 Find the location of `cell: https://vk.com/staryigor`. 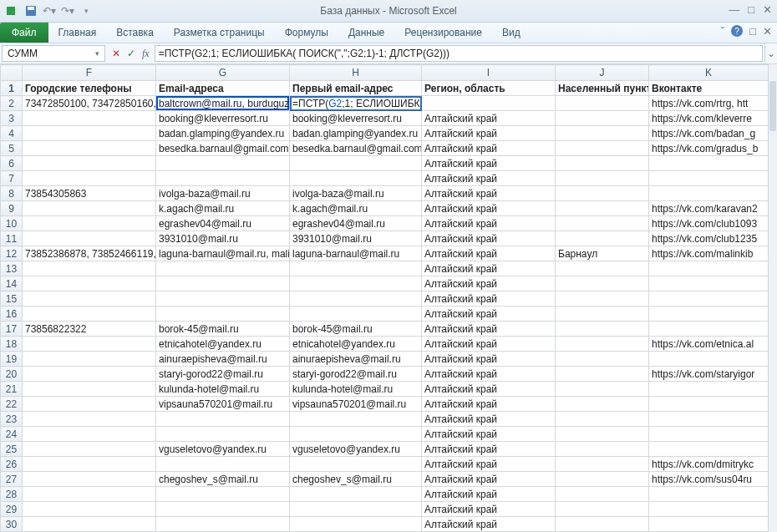

cell: https://vk.com/staryigor is located at coordinates (708, 374).